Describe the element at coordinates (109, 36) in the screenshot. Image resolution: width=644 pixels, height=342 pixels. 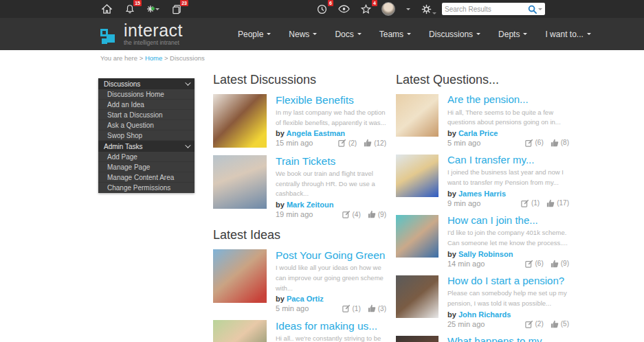
I see `interact-logo-icon` at that location.